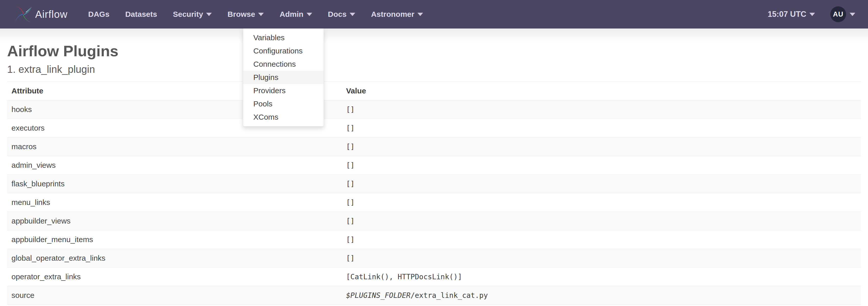 This screenshot has height=306, width=868. What do you see at coordinates (811, 14) in the screenshot?
I see `navbar-right: 15:07 UTC AU` at bounding box center [811, 14].